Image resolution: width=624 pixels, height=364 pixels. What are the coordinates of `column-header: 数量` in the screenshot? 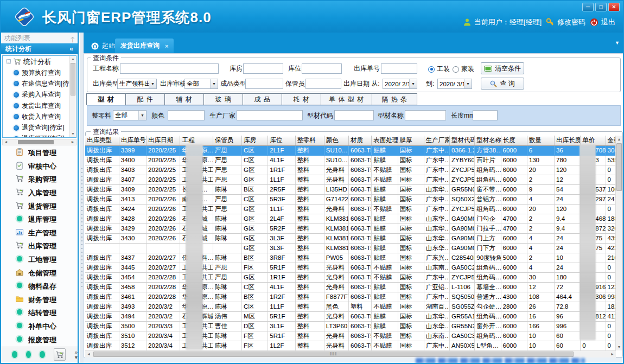 It's located at (540, 141).